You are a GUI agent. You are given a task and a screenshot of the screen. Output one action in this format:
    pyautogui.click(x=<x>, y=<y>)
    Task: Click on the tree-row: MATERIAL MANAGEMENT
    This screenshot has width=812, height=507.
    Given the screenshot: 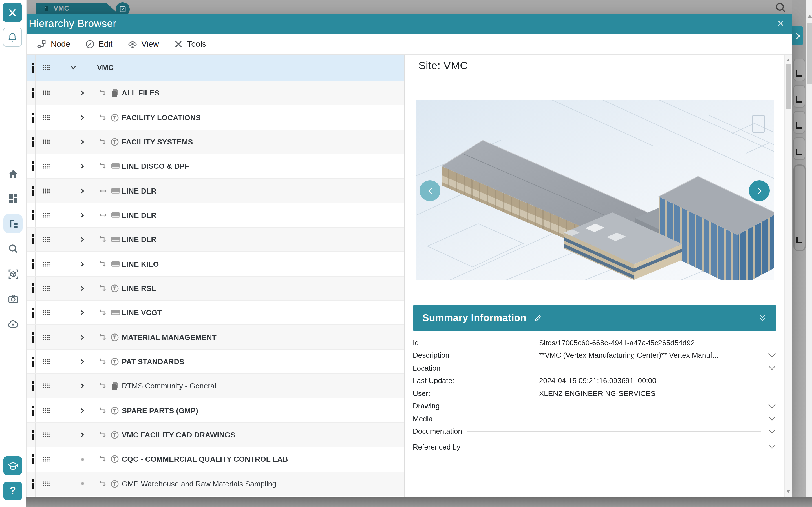 What is the action you would take?
    pyautogui.click(x=215, y=337)
    